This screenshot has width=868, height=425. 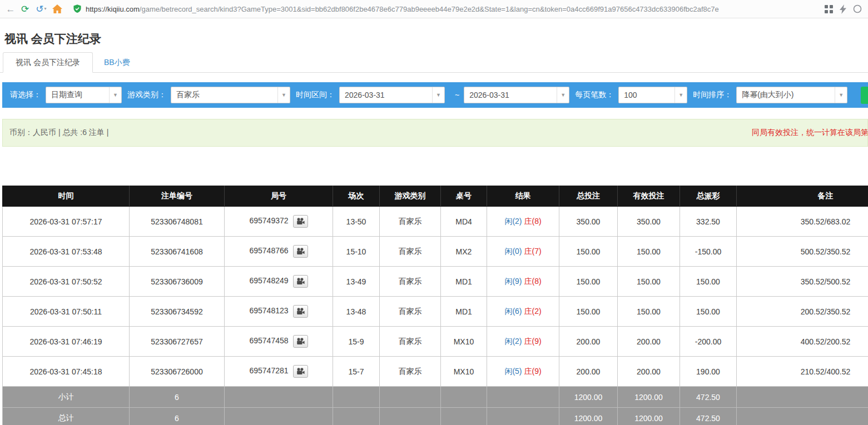 I want to click on cell-round-id: 695748249, so click(x=279, y=282).